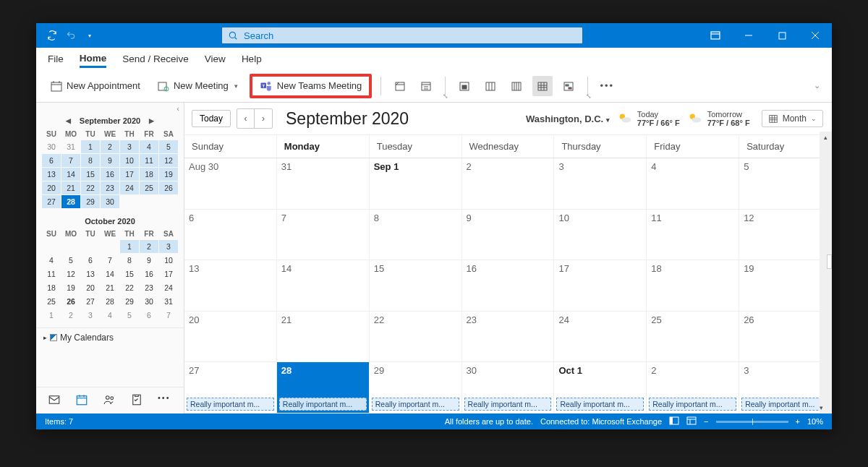 The width and height of the screenshot is (868, 467). What do you see at coordinates (109, 400) in the screenshot?
I see `people-icon` at bounding box center [109, 400].